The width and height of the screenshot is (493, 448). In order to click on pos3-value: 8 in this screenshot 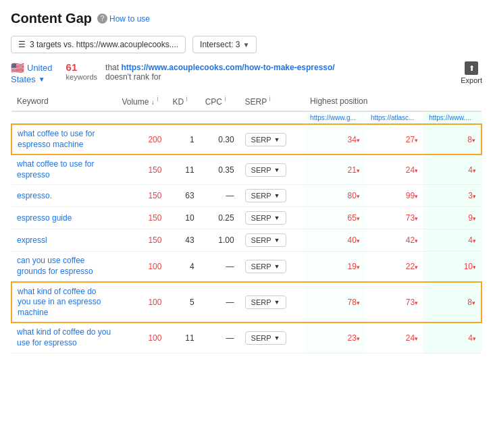, I will do `click(470, 140)`.